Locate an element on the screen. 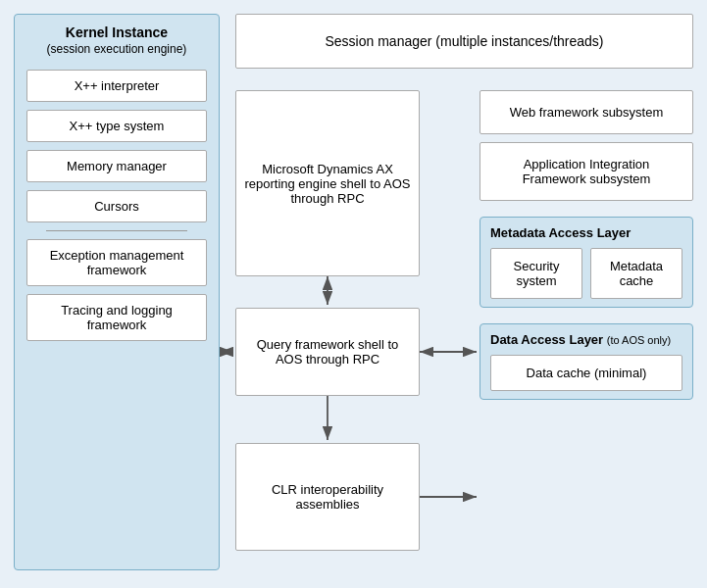 This screenshot has width=707, height=588. dynamics-label: Microsoft Dynamics AX reporting engine s… is located at coordinates (328, 184).